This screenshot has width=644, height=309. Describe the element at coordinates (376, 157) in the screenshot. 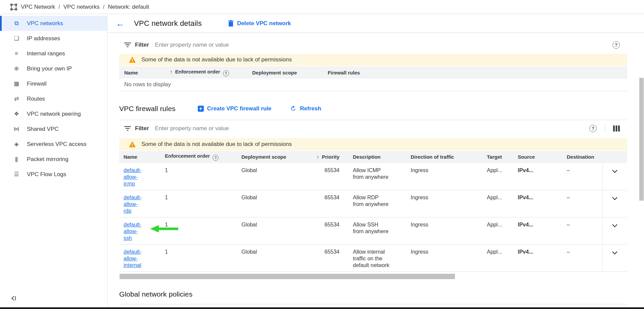

I see `column-header-description: Description` at that location.